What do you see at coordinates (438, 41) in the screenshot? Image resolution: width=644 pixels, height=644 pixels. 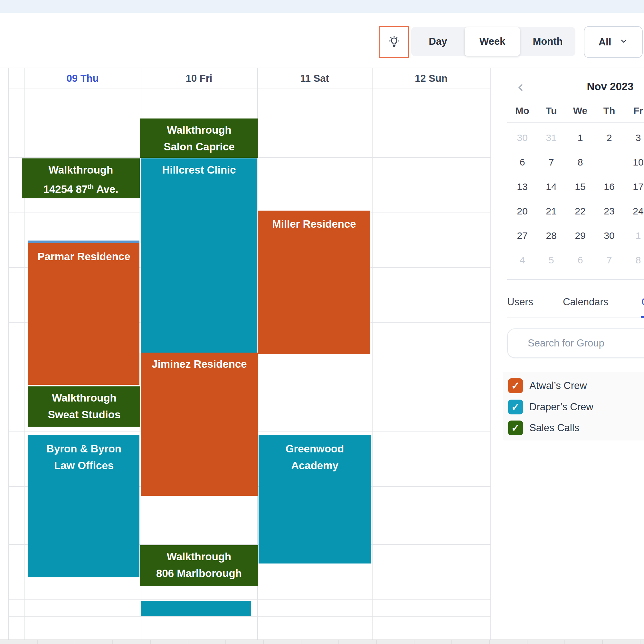 I see `day-view-button: Day` at bounding box center [438, 41].